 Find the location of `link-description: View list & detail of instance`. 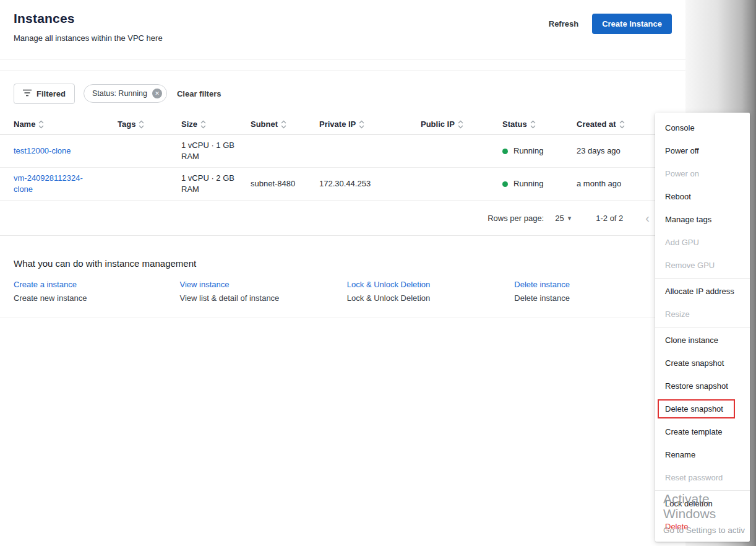

link-description: View list & detail of instance is located at coordinates (263, 298).